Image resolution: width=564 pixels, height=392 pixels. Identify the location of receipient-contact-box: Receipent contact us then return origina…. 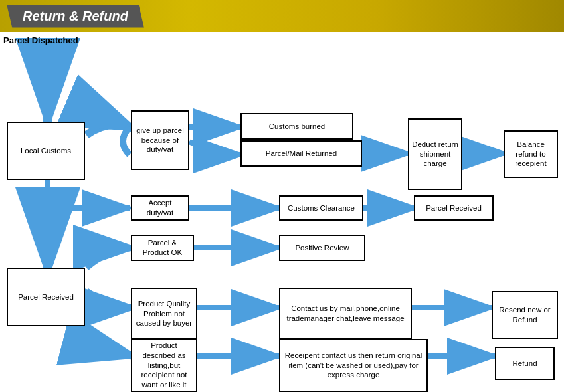
(353, 365).